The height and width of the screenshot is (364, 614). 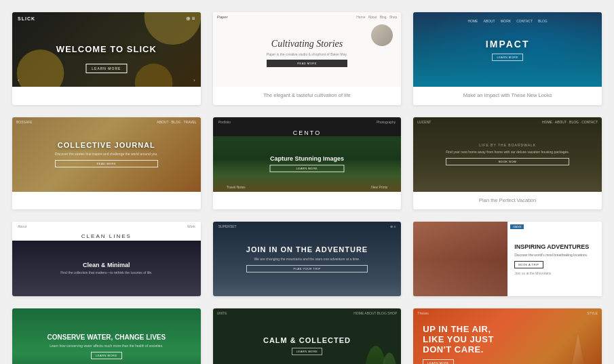 What do you see at coordinates (107, 235) in the screenshot?
I see `card7-title-area: CLEAN LINES` at bounding box center [107, 235].